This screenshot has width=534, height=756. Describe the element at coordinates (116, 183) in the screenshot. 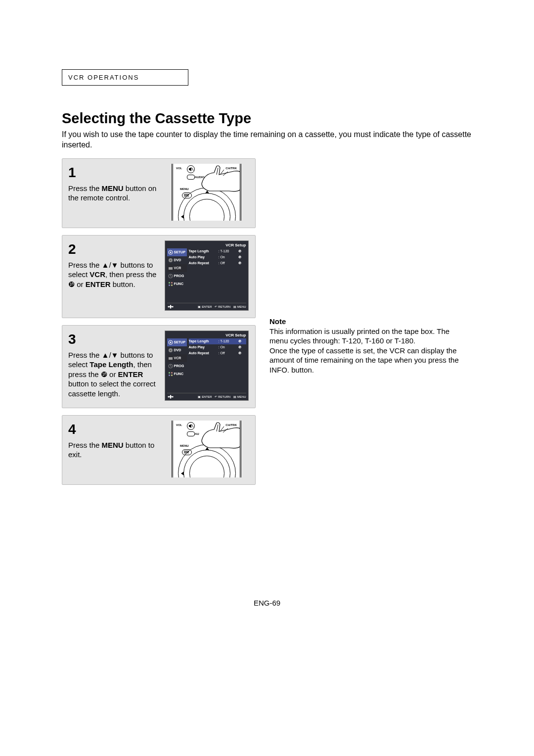

I see `step-text: 1 Press the MENU button on the remote co…` at that location.